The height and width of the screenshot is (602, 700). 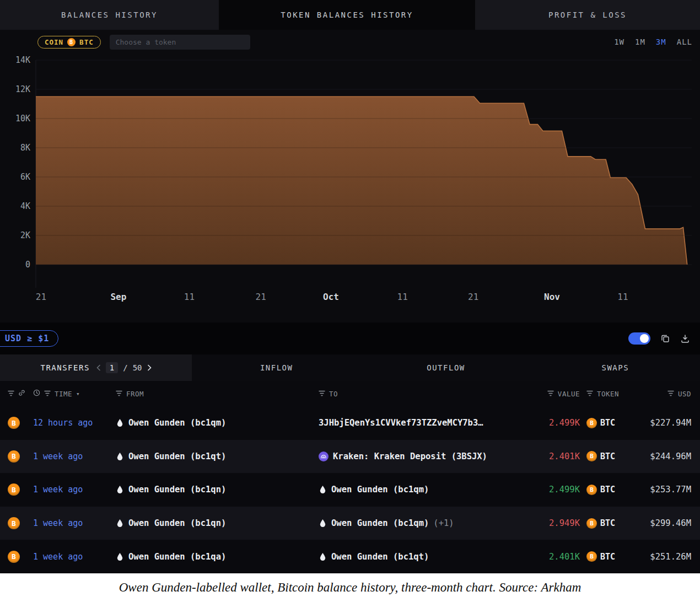 What do you see at coordinates (655, 557) in the screenshot?
I see `usd-cell: $251.26M` at bounding box center [655, 557].